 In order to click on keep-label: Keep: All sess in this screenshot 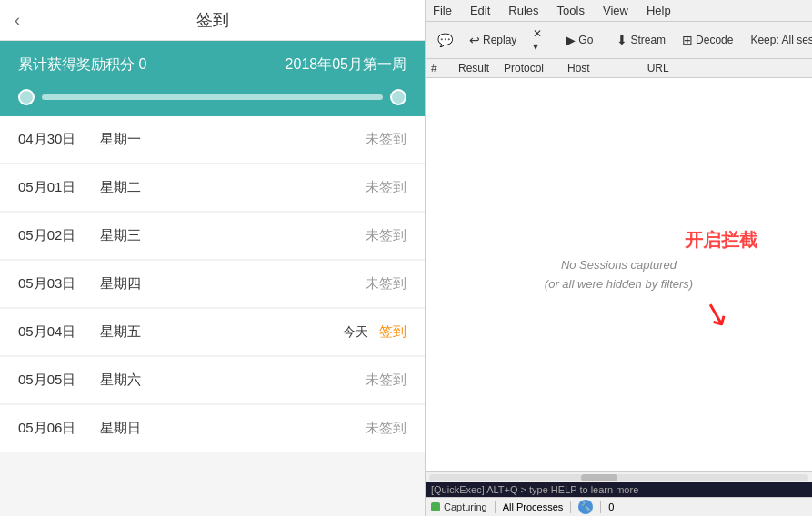, I will do `click(781, 40)`.